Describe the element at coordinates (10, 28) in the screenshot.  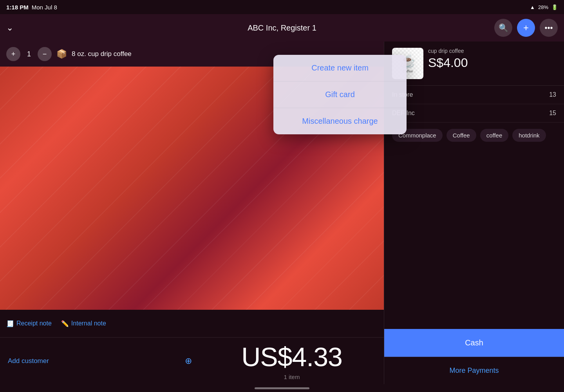
I see `dropdown-icon: ⌄` at that location.